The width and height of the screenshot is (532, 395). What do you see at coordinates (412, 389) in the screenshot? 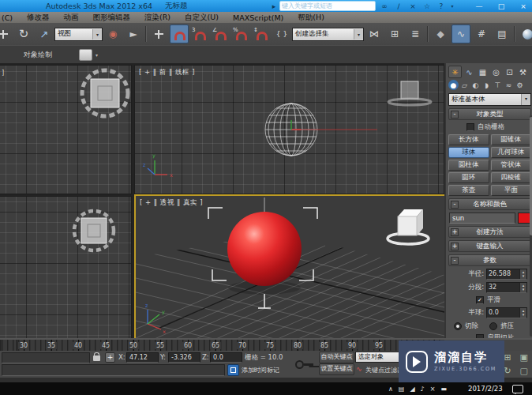
I see `tray-icon: ◢` at bounding box center [412, 389].